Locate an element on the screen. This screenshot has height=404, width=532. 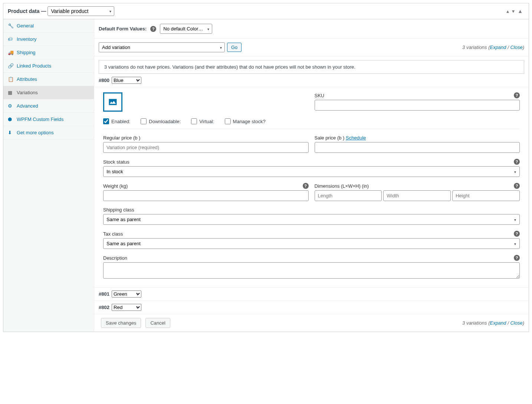
variation-image-placeholder is located at coordinates (113, 102).